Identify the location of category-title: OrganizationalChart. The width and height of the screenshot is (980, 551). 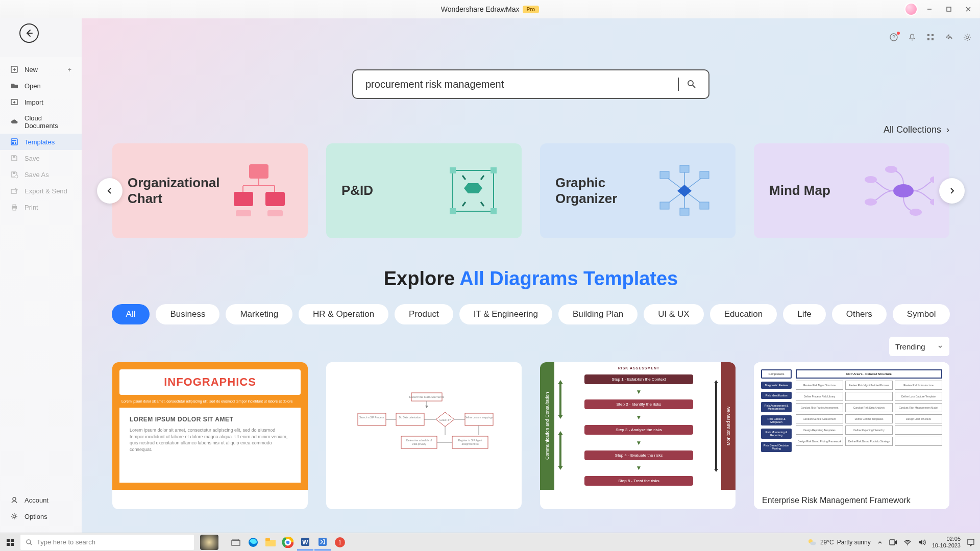
(175, 191).